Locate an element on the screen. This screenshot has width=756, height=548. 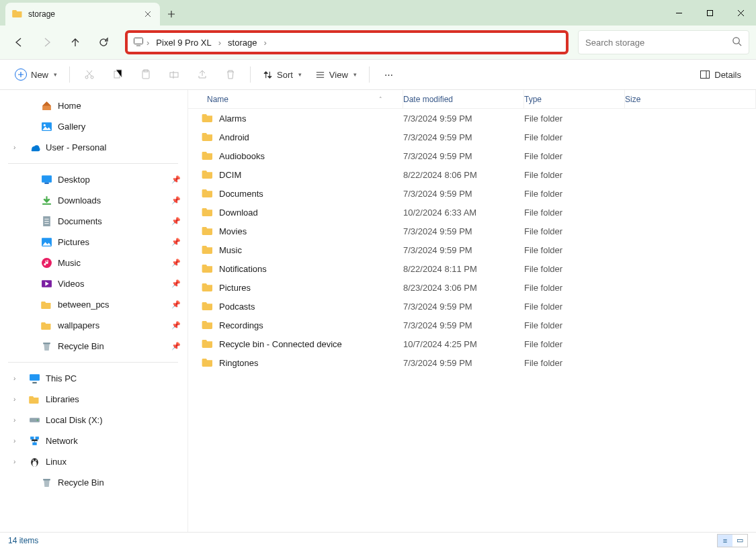
search-input is located at coordinates (659, 43).